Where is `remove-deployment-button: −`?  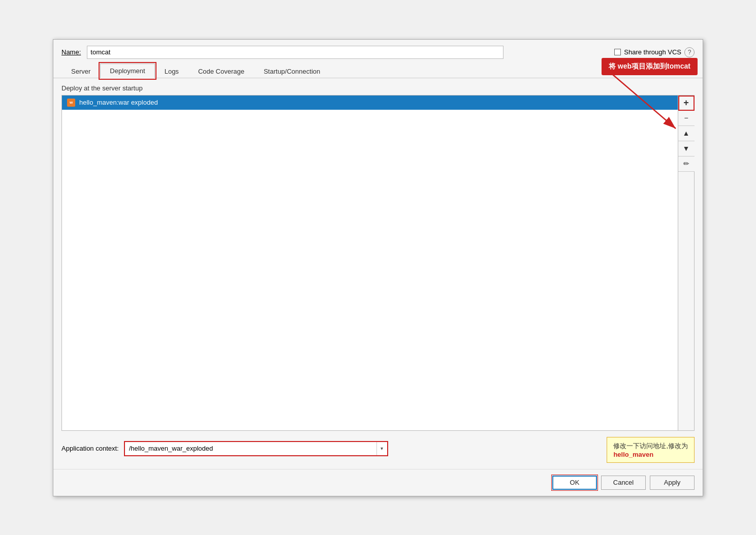
remove-deployment-button: − is located at coordinates (686, 118).